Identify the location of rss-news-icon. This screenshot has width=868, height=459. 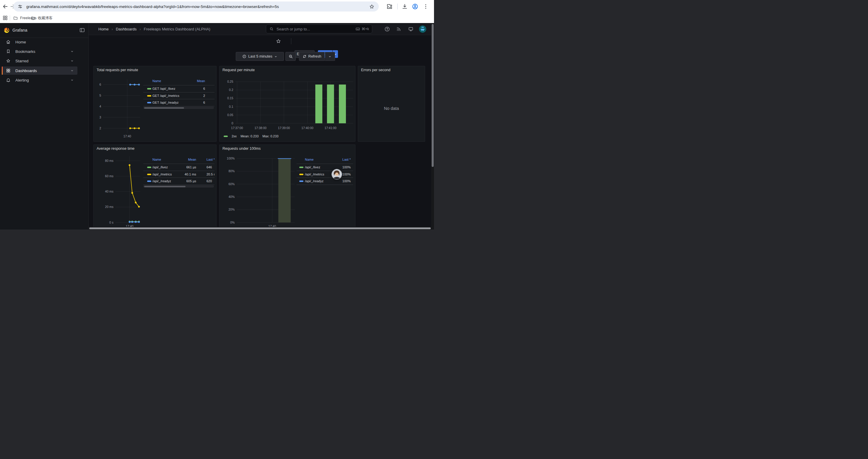
(399, 29).